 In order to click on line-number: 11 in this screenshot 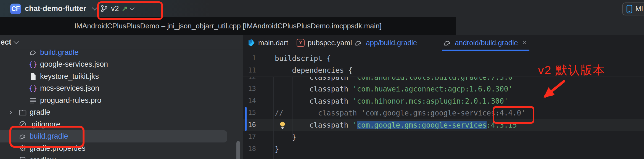, I will do `click(250, 71)`.